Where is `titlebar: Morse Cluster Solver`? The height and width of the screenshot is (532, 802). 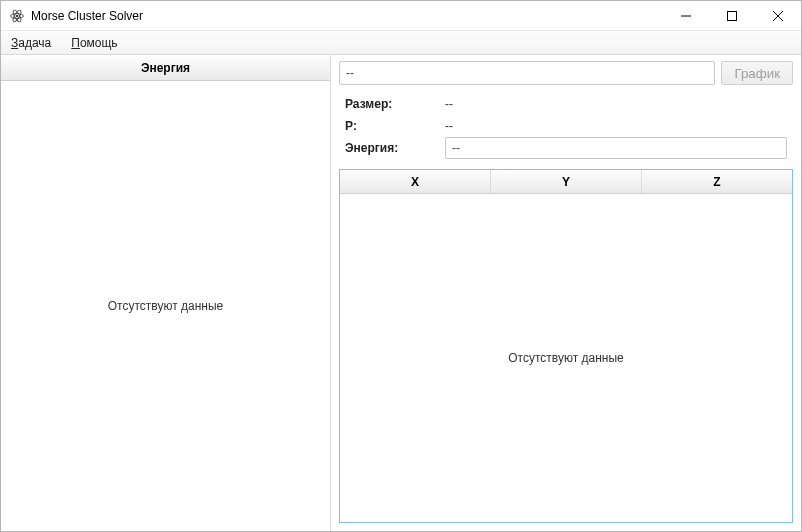 titlebar: Morse Cluster Solver is located at coordinates (401, 16).